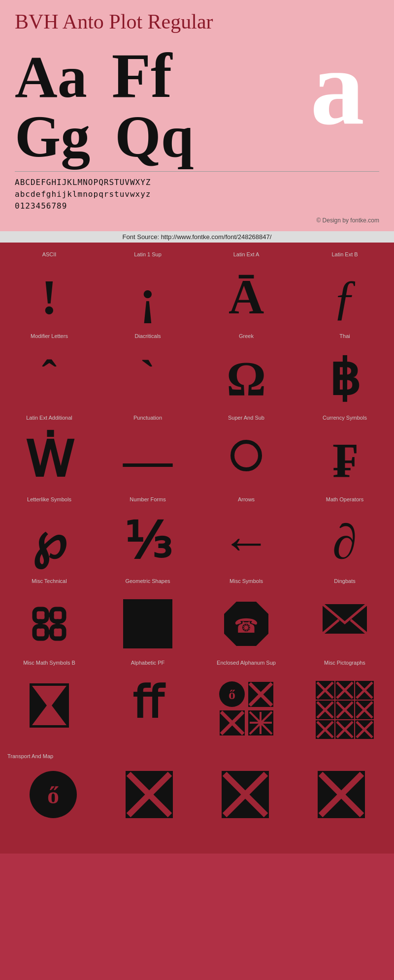 The height and width of the screenshot is (980, 394). I want to click on cell-diacriticals: Diacriticals, so click(148, 339).